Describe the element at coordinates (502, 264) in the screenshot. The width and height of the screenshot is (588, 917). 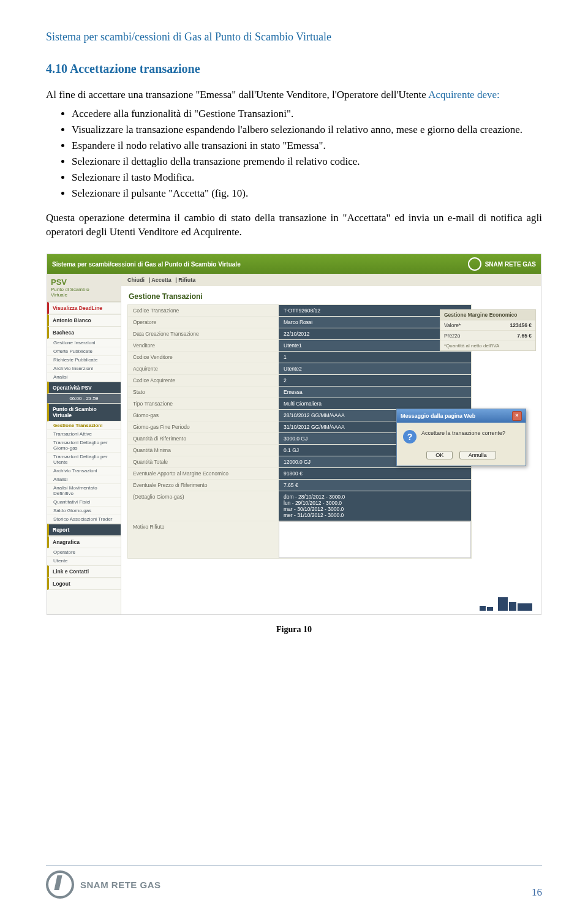
I see `brand-block: SNAM RETE GAS` at that location.